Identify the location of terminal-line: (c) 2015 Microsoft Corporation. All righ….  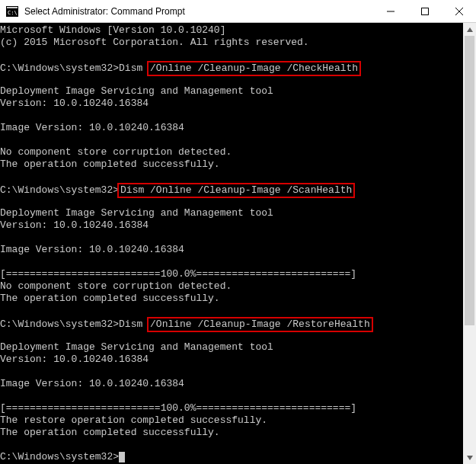
(232, 43).